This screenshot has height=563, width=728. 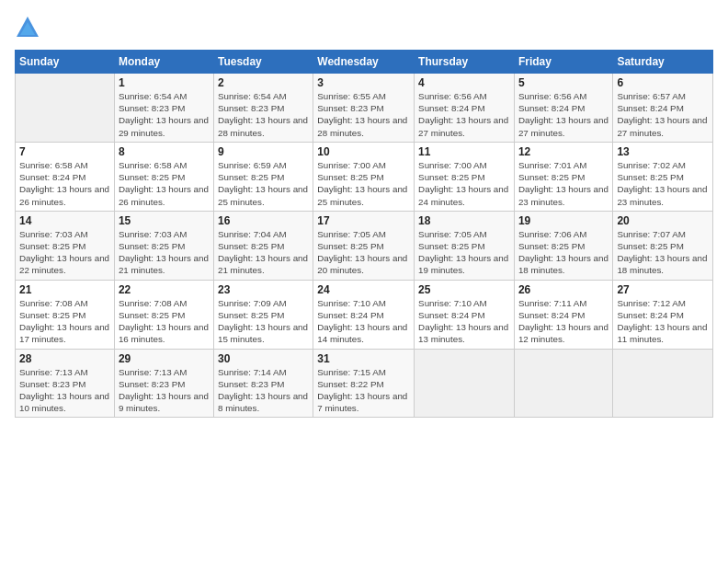 I want to click on calendar-cell: 20Sunrise: 7:07 AM Sunset: 8:25 PM Dayli…, so click(x=664, y=245).